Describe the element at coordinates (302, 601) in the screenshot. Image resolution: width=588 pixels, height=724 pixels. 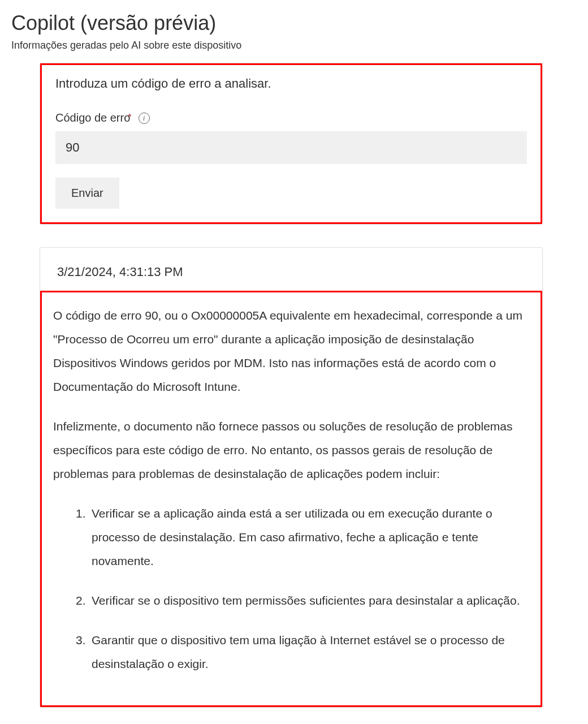
I see `list-item: 2.Verificar se o dispositivo tem permiss…` at that location.